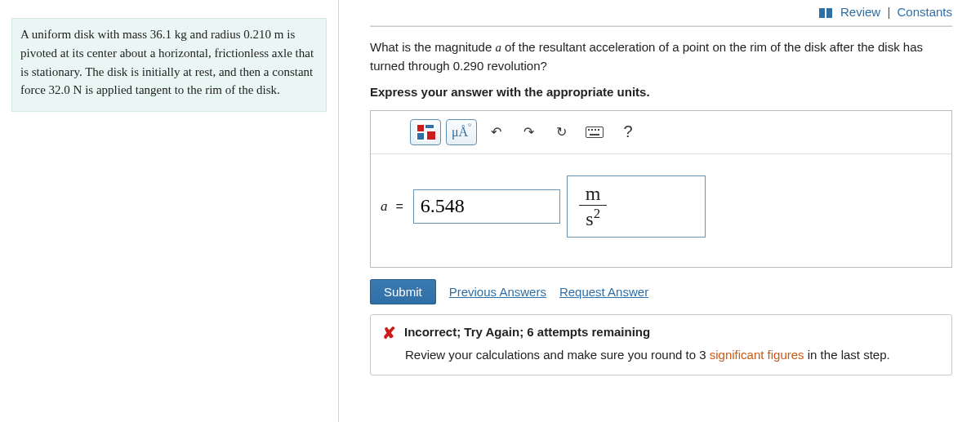 The image size is (980, 422). Describe the element at coordinates (757, 354) in the screenshot. I see `sig-figures-link: significant figures` at that location.